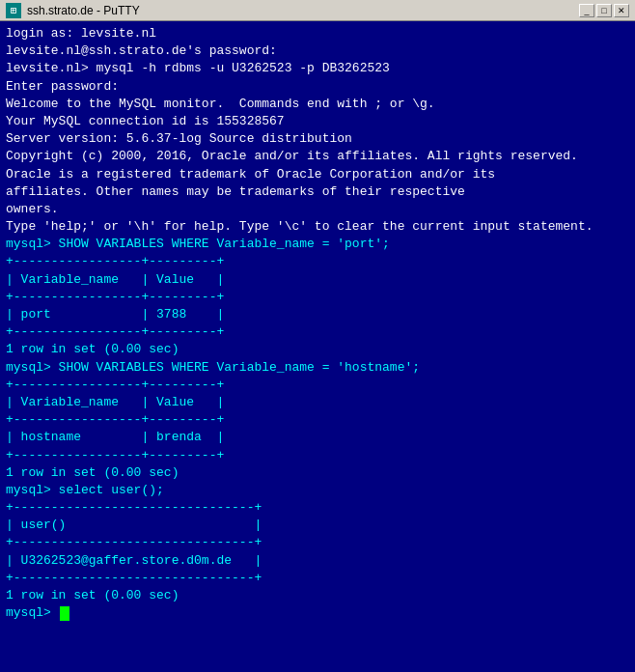  Describe the element at coordinates (318, 613) in the screenshot. I see `terminal-prompt-line: mysql>` at that location.